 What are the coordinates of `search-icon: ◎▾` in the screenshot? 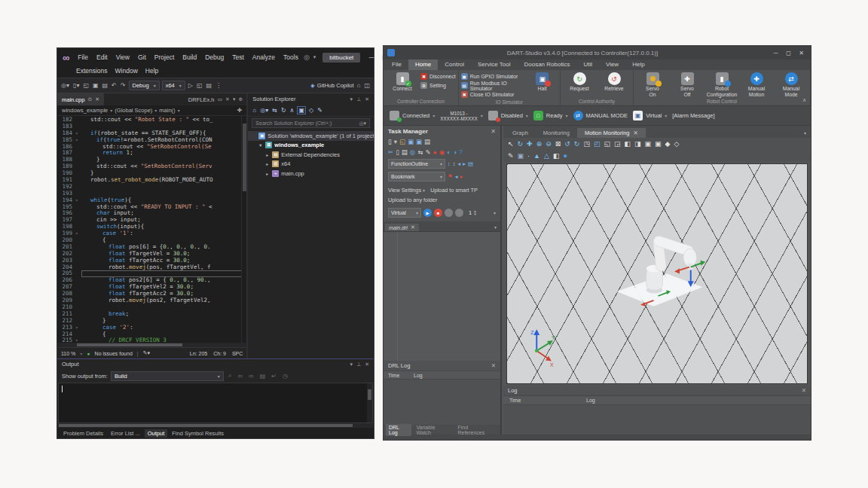 It's located at (362, 124).